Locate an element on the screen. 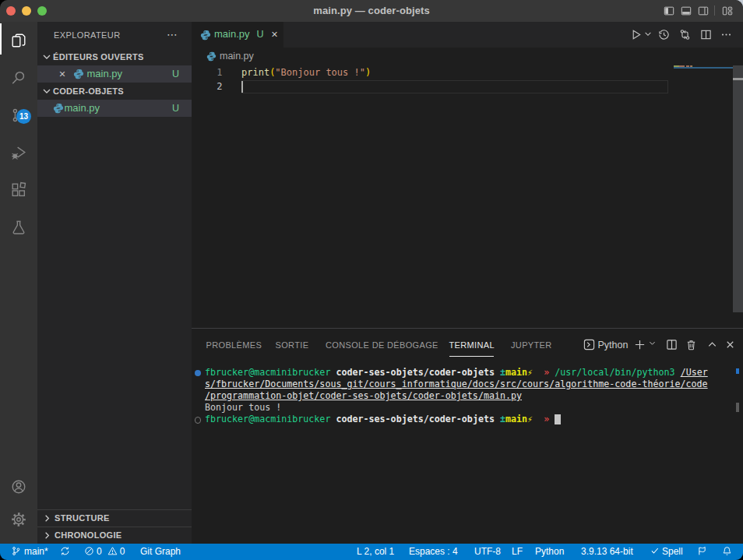 Image resolution: width=743 pixels, height=560 pixels. tab-strip: main.py U × is located at coordinates (467, 34).